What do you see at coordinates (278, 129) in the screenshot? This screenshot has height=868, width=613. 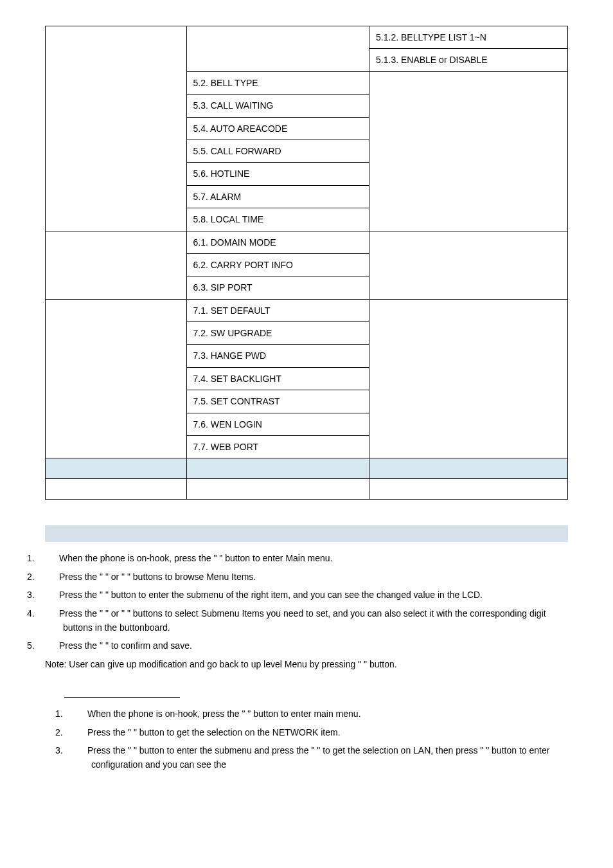 I see `cell-auto-areacode: 5.4. AUTO AREACODE` at bounding box center [278, 129].